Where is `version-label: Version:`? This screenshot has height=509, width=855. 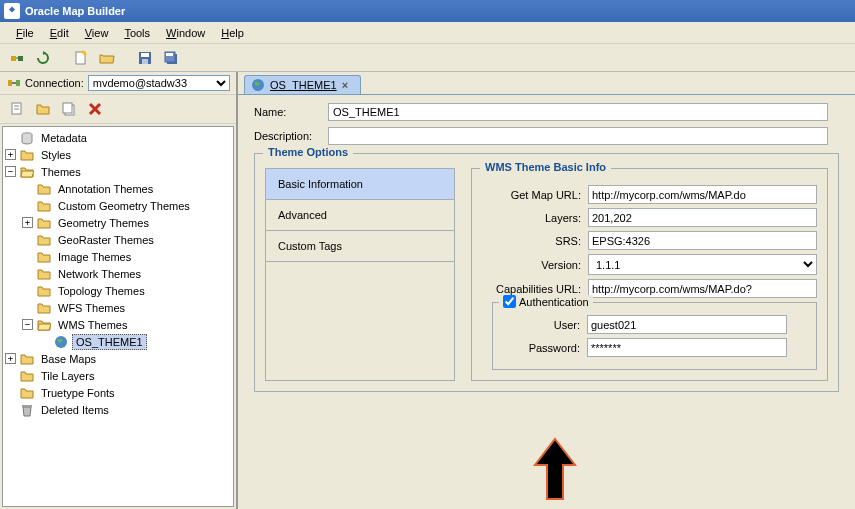
version-label: Version: is located at coordinates (535, 265).